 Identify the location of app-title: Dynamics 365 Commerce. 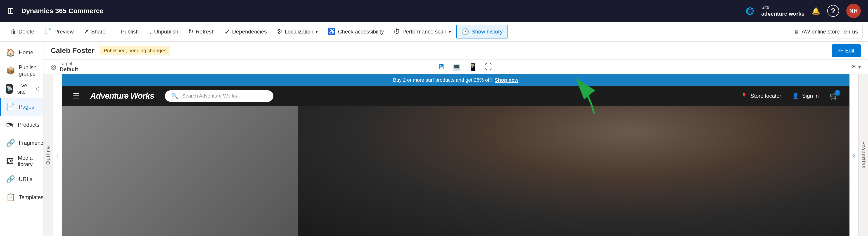
(62, 11).